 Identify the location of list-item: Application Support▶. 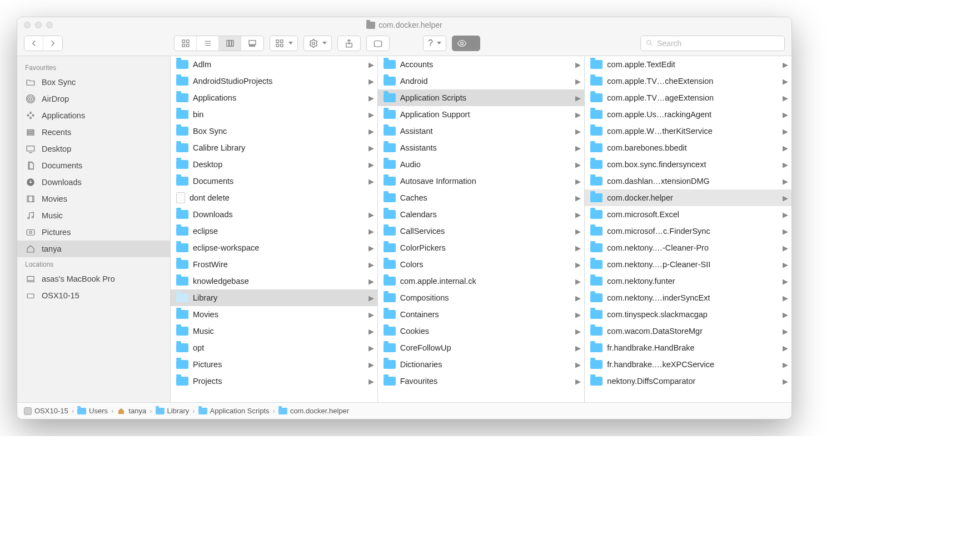
(481, 114).